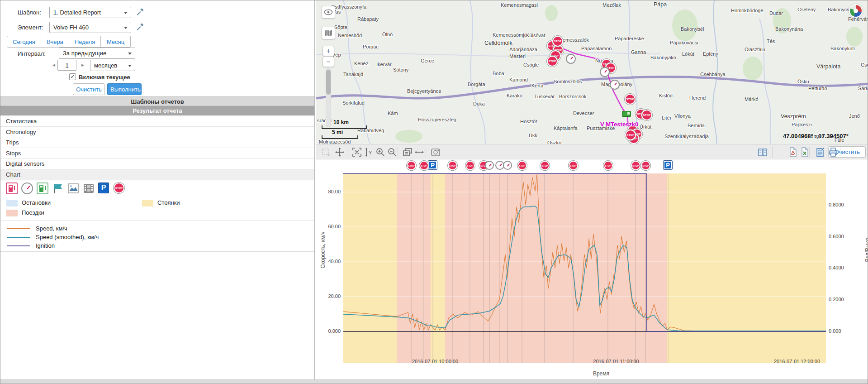 This screenshot has height=384, width=868. I want to click on map-place-label: Szentkirályszabadja, so click(687, 136).